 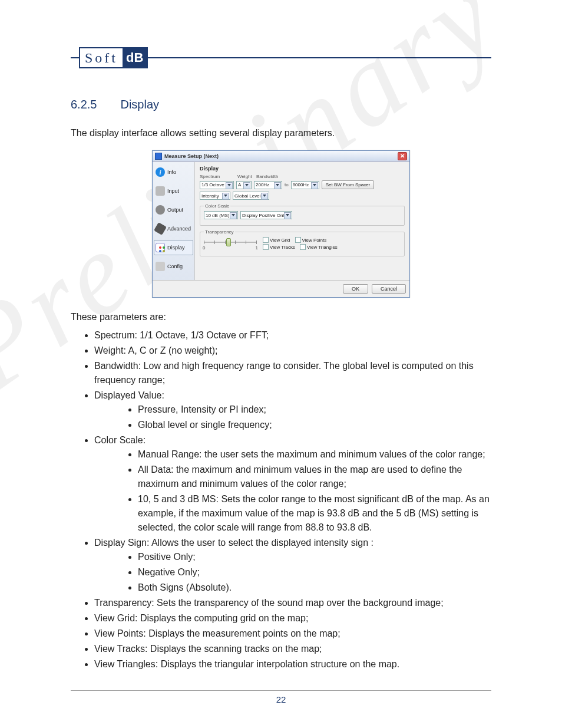 I want to click on list-item: Both Signs (Absolute)., so click(x=315, y=588).